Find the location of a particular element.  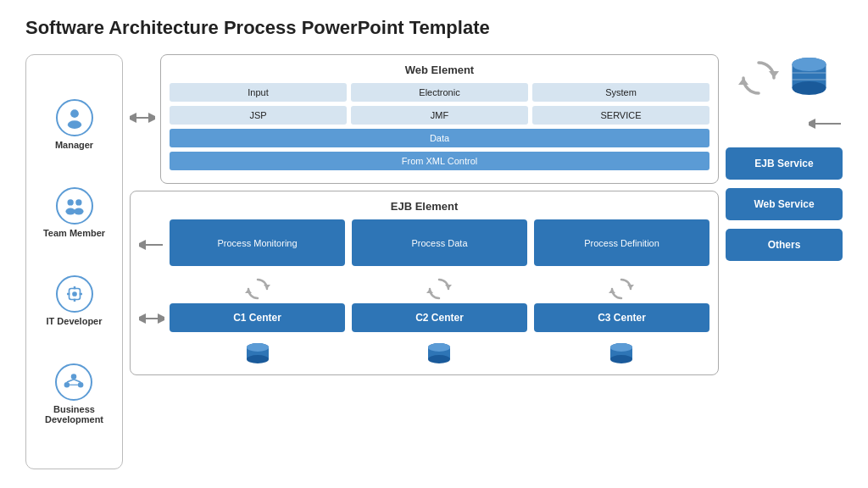

ejb-cells: Process Monitoring Process Data Process … is located at coordinates (439, 242).